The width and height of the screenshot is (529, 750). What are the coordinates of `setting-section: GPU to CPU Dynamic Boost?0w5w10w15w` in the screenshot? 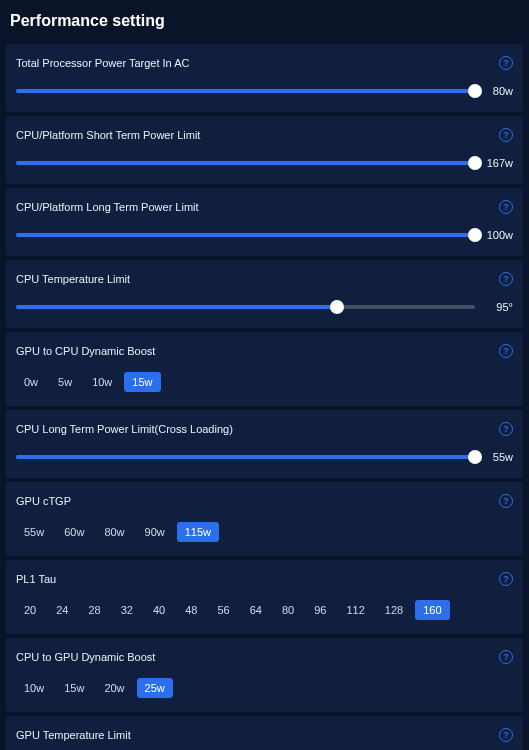 It's located at (264, 369).